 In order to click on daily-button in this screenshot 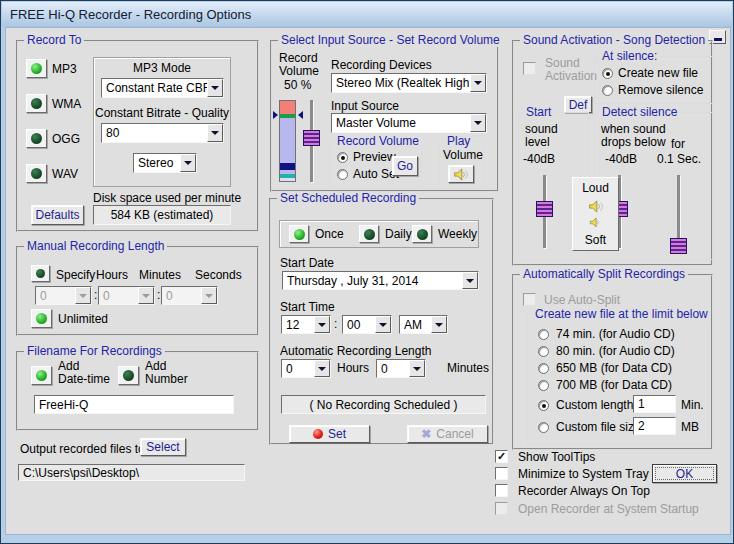, I will do `click(369, 234)`.